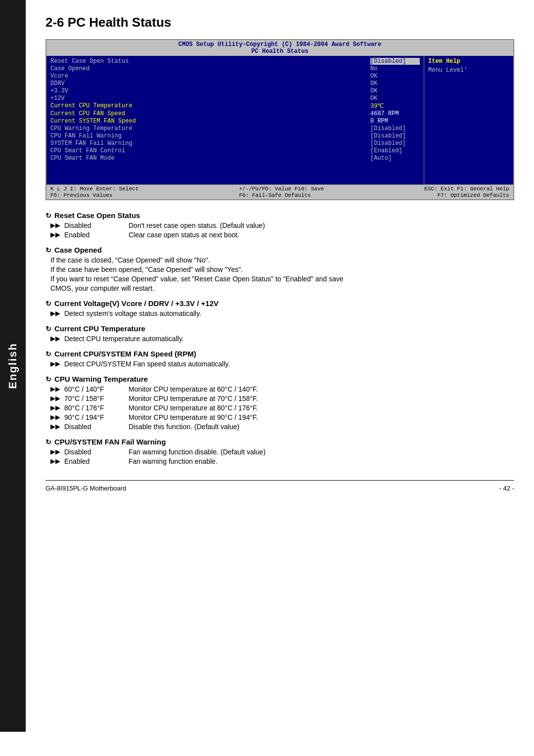 The height and width of the screenshot is (756, 534). What do you see at coordinates (280, 354) in the screenshot?
I see `section-title: Current CPU/SYSTEM FAN Speed (RPM)` at bounding box center [280, 354].